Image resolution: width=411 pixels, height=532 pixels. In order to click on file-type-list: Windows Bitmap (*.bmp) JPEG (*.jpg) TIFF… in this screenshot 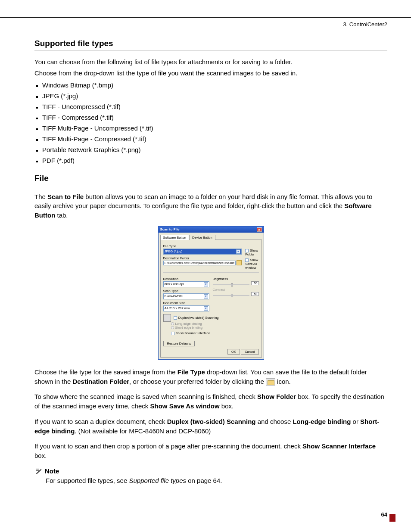, I will do `click(211, 123)`.